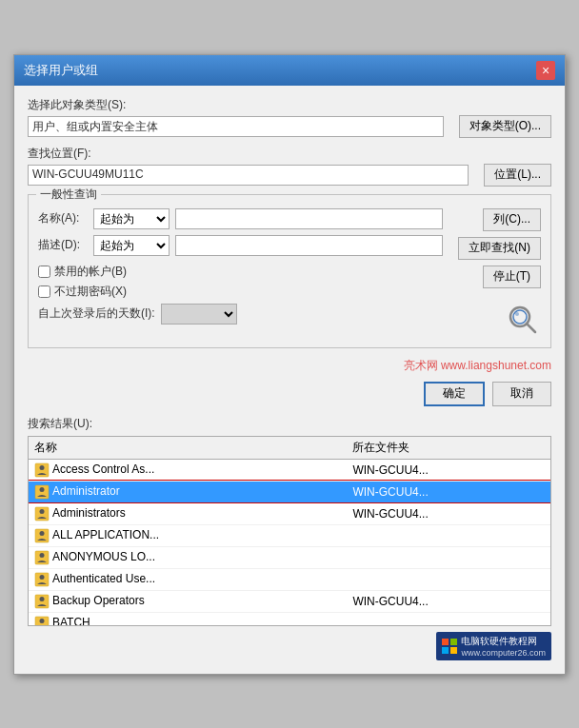 The width and height of the screenshot is (579, 728). Describe the element at coordinates (44, 291) in the screenshot. I see `no-expire-checkbox` at that location.